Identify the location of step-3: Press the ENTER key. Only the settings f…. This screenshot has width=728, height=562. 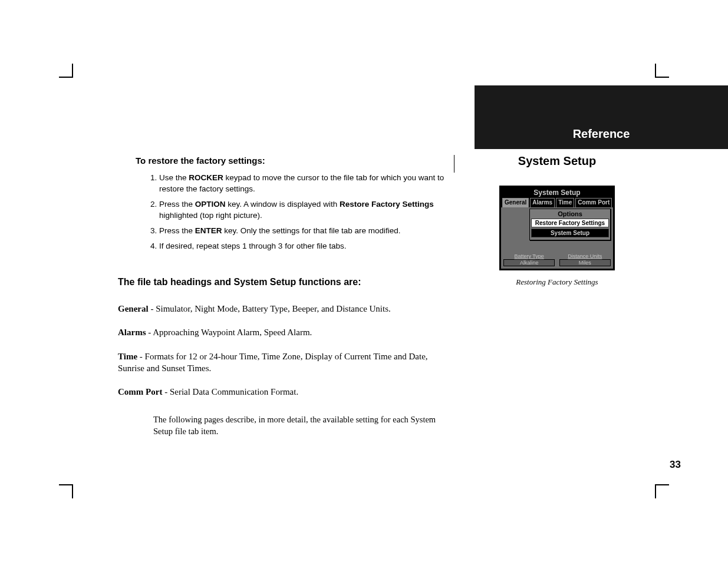
(304, 231).